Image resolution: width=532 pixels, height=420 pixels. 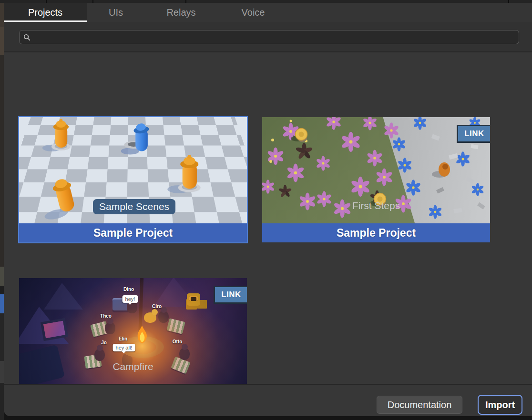 I want to click on search-box, so click(x=269, y=37).